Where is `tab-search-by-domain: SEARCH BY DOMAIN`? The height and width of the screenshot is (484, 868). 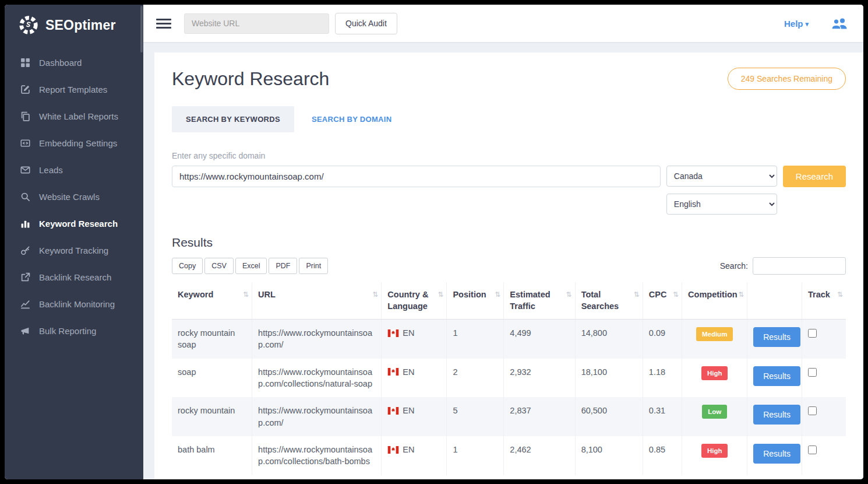 tab-search-by-domain: SEARCH BY DOMAIN is located at coordinates (352, 119).